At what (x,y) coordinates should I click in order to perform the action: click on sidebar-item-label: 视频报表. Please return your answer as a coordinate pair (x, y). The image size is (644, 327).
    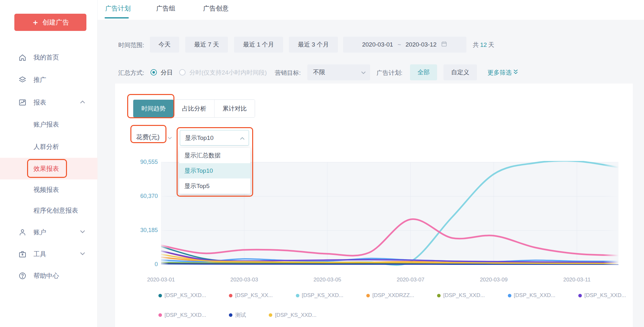
    Looking at the image, I should click on (46, 190).